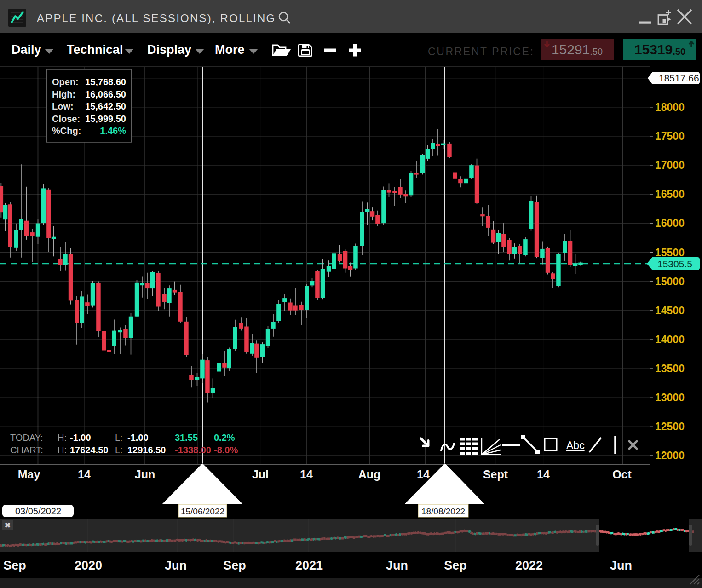 Image resolution: width=702 pixels, height=588 pixels. I want to click on svg-text: 0.2%, so click(224, 438).